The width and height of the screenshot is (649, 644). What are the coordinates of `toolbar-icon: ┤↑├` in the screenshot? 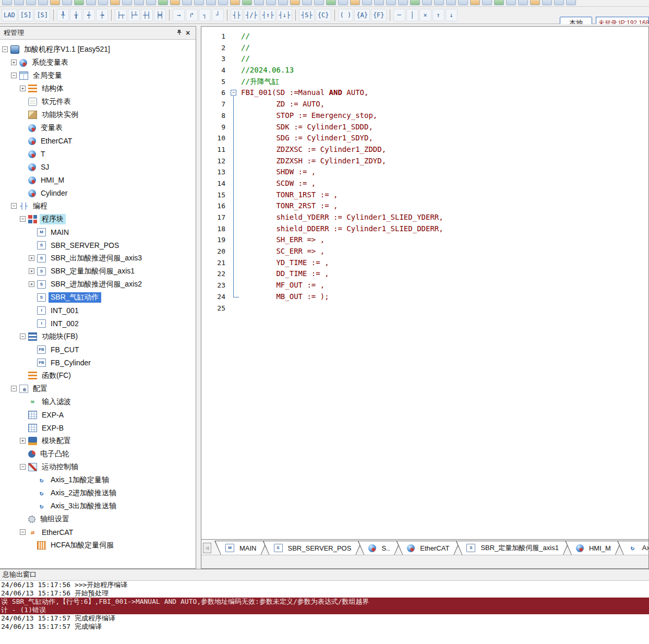 It's located at (268, 15).